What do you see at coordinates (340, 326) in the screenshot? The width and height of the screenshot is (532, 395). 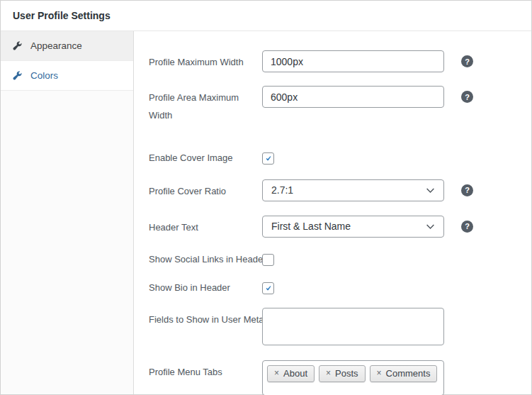 I see `form-row: Fields to Show in User Meta` at bounding box center [340, 326].